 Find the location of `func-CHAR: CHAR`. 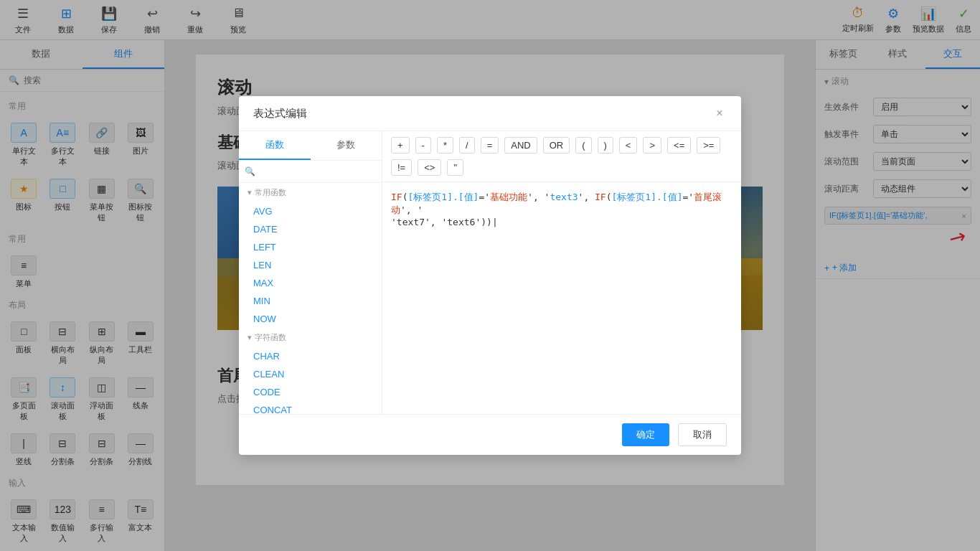

func-CHAR: CHAR is located at coordinates (310, 356).